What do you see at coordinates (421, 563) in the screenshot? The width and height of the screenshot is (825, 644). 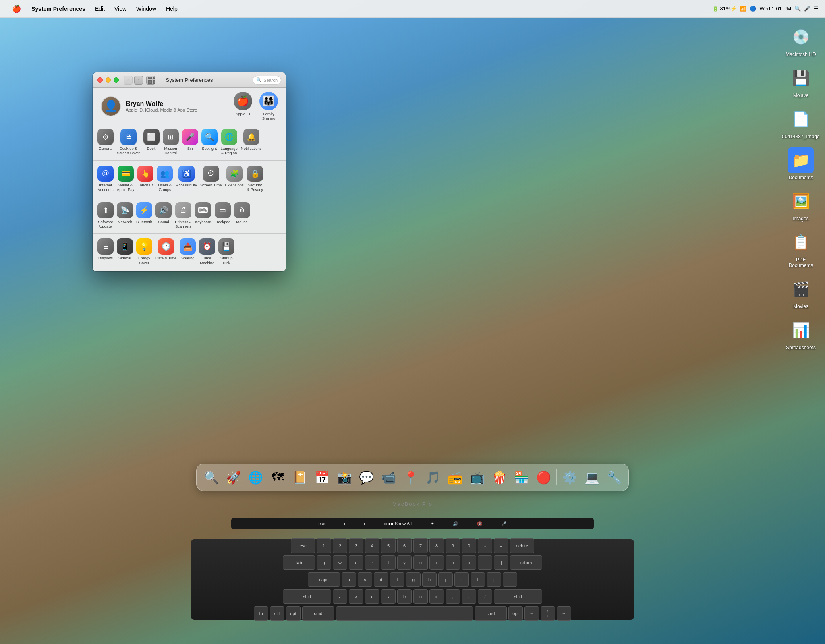 I see `key-u: u` at bounding box center [421, 563].